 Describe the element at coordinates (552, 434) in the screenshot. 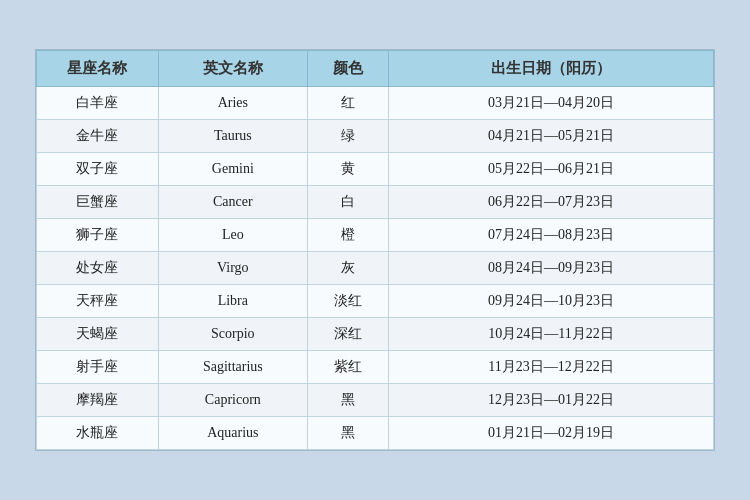

I see `cell-date: 01月21日—02月19日` at that location.